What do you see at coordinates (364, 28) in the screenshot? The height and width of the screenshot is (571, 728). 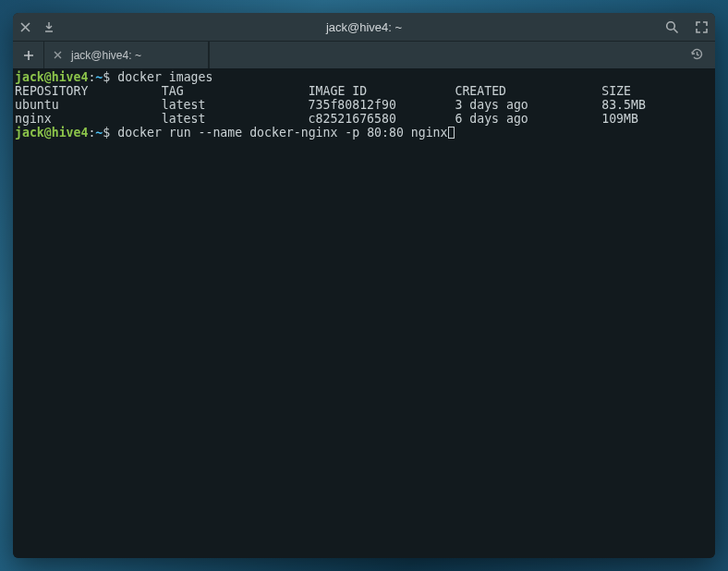 I see `window-title: jack@hive4: ~` at bounding box center [364, 28].